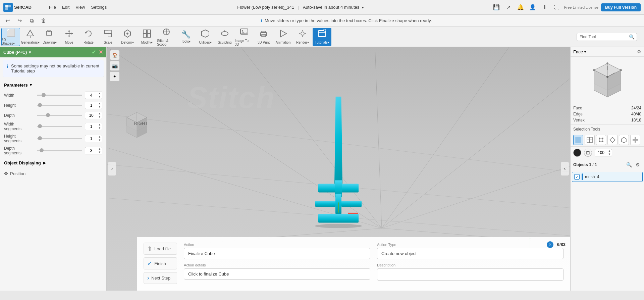 The width and height of the screenshot is (644, 300). What do you see at coordinates (19, 139) in the screenshot?
I see `param-height-segments-label: Heightsegments` at bounding box center [19, 139].